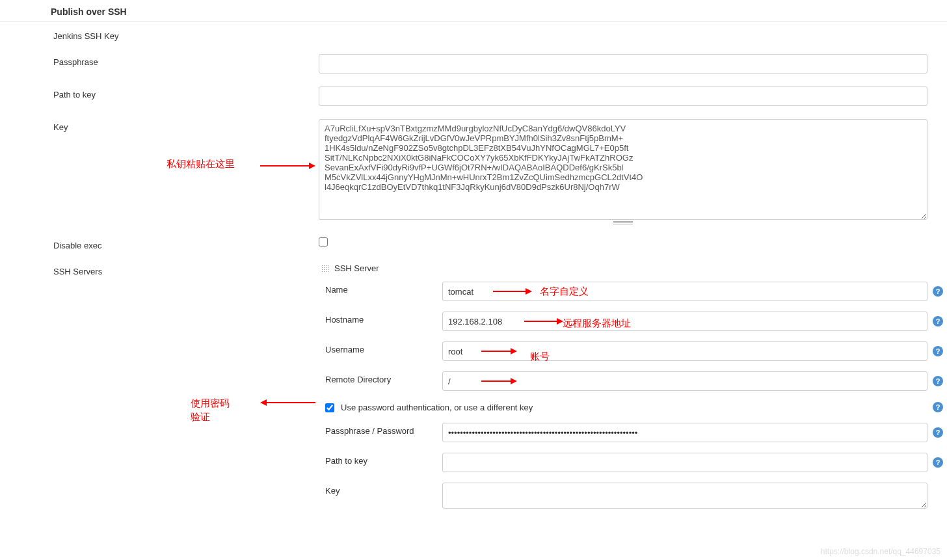 This screenshot has height=560, width=947. What do you see at coordinates (474, 96) in the screenshot?
I see `path-to-key-row: Path to key` at bounding box center [474, 96].